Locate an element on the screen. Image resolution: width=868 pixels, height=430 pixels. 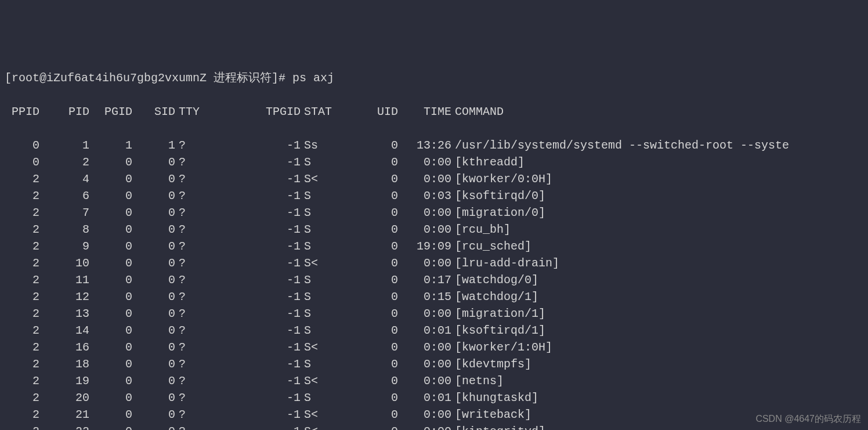
cell-command: [migration/0] is located at coordinates (498, 212).